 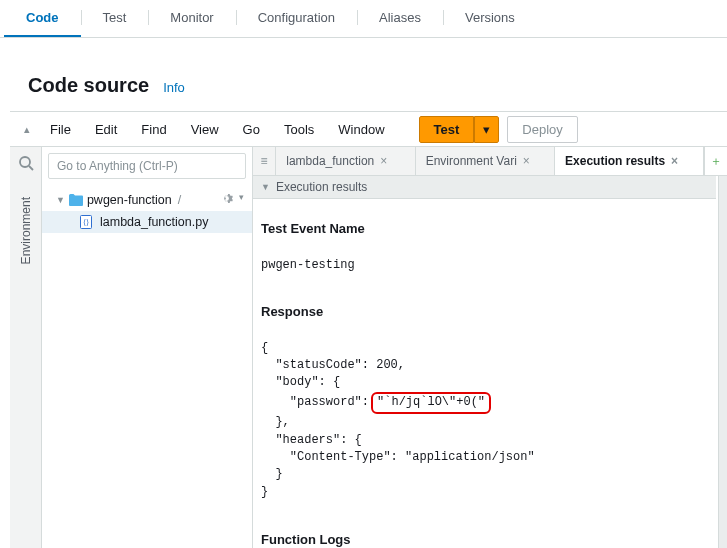 I want to click on search-icon, so click(x=26, y=163).